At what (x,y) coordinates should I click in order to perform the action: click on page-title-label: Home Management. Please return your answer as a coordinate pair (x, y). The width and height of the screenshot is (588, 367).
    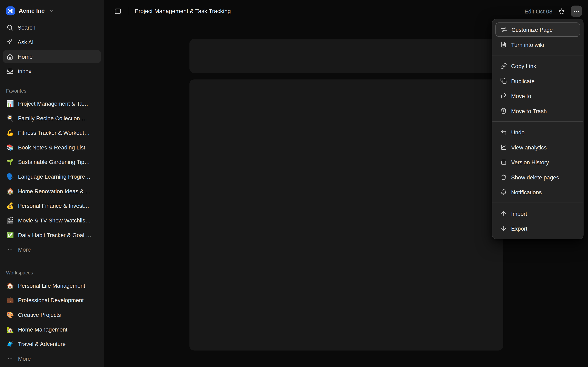
    Looking at the image, I should click on (43, 329).